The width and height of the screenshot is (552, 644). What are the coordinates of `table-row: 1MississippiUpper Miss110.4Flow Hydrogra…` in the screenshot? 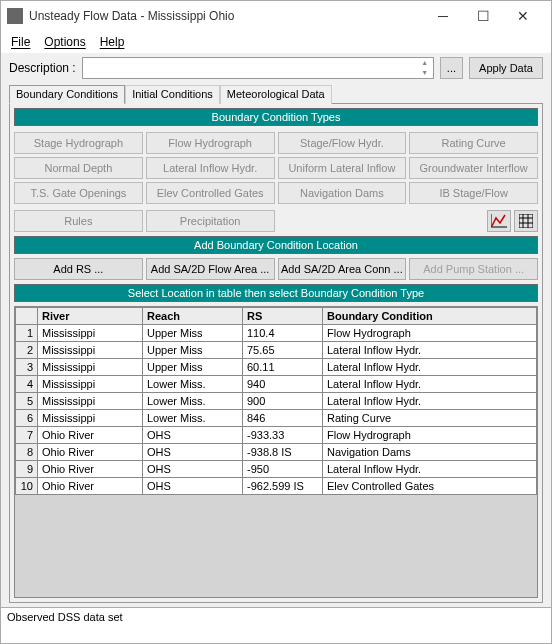 It's located at (276, 334).